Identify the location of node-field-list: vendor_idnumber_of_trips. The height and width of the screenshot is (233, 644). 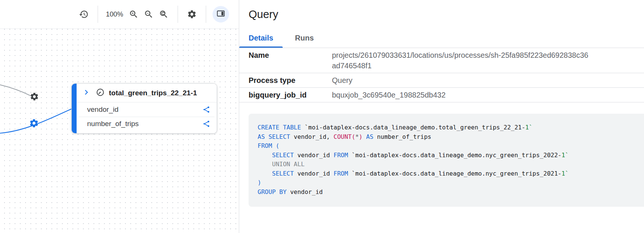
(146, 118).